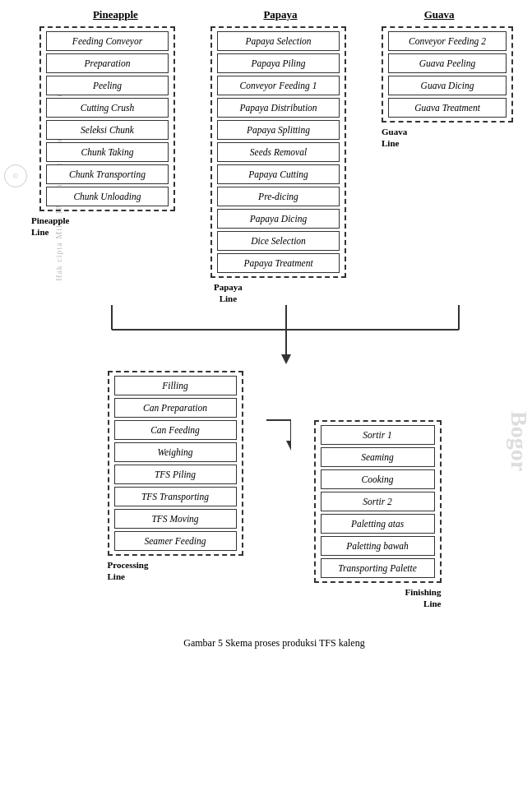 The image size is (532, 786). What do you see at coordinates (107, 118) in the screenshot?
I see `pineapple-box: Feeding Conveyor Preparation Peeling Cut…` at bounding box center [107, 118].